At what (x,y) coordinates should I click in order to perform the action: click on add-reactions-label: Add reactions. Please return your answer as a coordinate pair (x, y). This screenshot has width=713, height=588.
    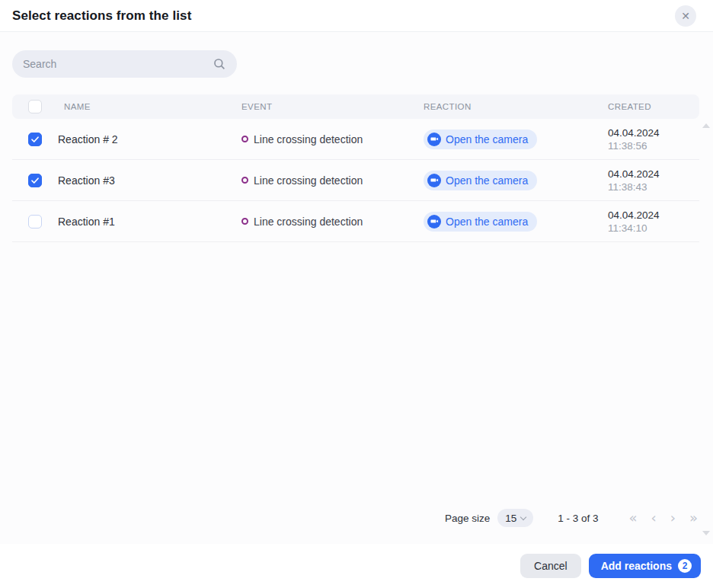
    Looking at the image, I should click on (637, 566).